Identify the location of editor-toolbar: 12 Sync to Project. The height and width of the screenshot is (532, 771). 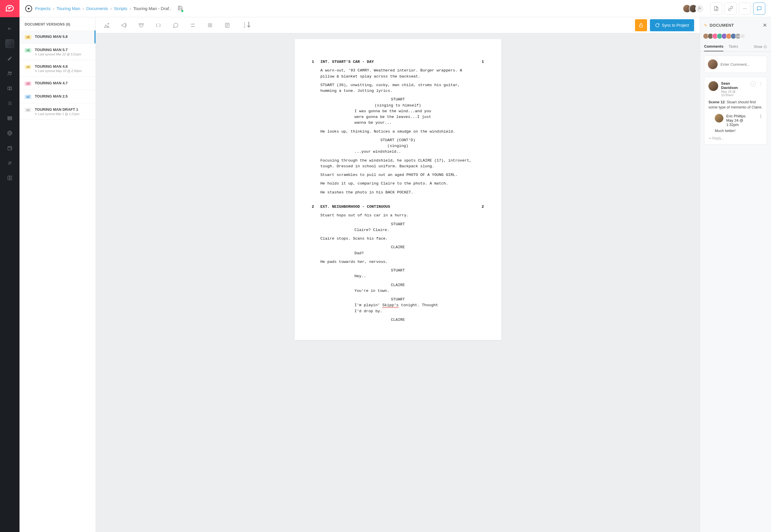
(398, 25).